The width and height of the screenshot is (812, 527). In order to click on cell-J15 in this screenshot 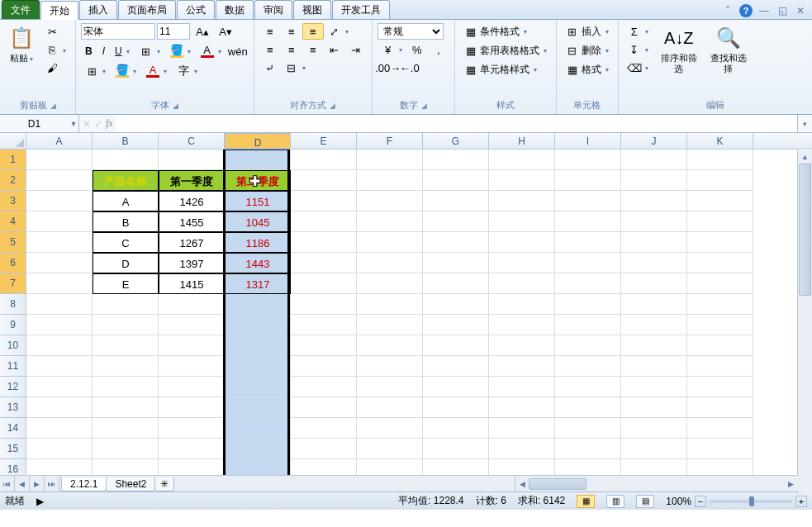, I will do `click(654, 449)`.